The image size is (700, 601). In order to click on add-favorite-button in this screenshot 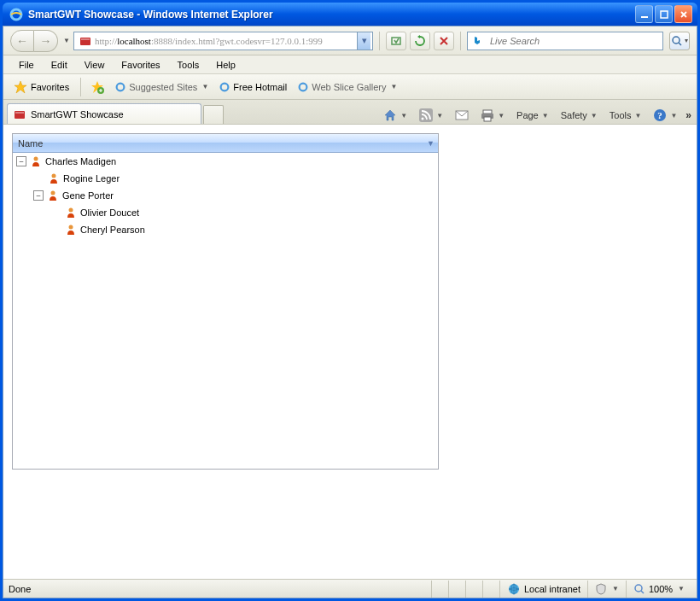, I will do `click(97, 87)`.